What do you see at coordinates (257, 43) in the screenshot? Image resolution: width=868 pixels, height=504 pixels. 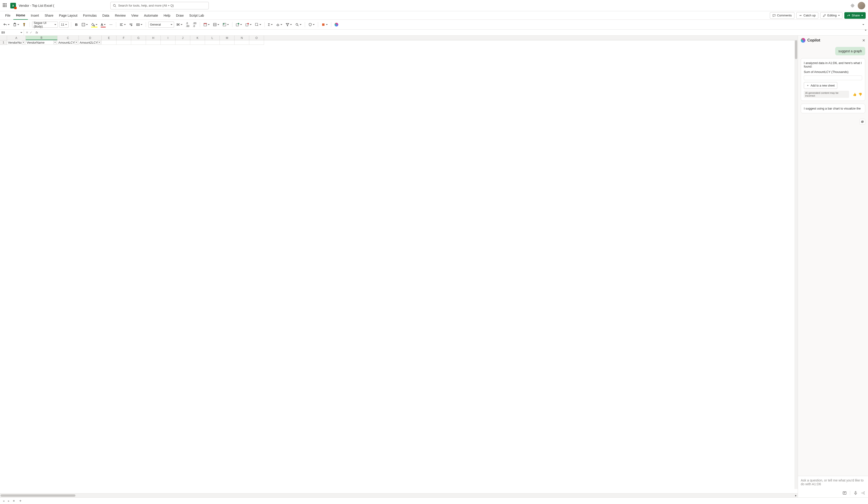 I see `cell-O1` at bounding box center [257, 43].